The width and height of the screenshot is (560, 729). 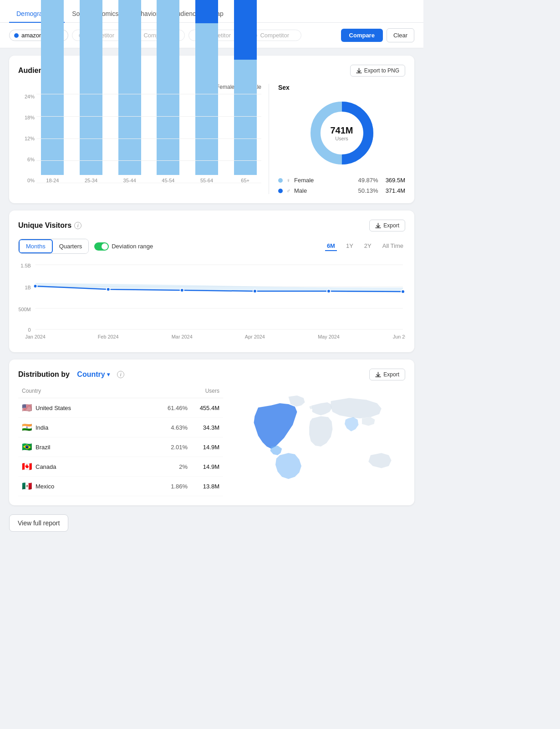 I want to click on sex-section: Sex 741M Users, so click(x=337, y=139).